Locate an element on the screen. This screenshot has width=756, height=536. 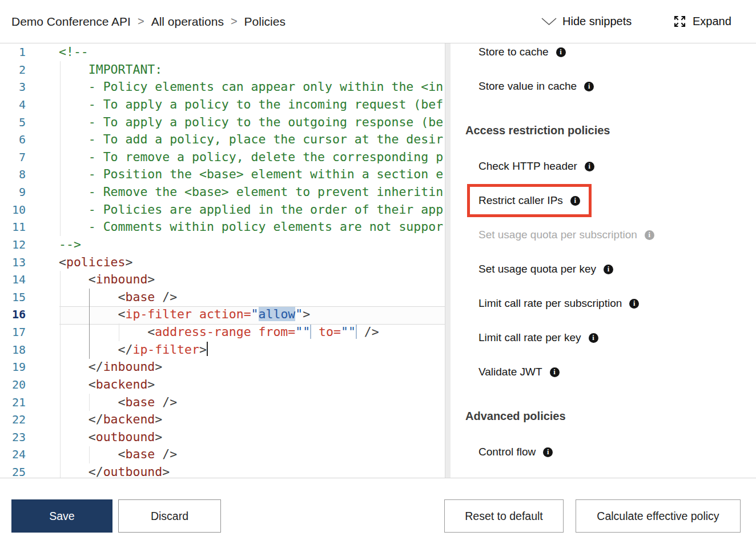
code-line: - Policies are applied in the order of t… is located at coordinates (252, 210).